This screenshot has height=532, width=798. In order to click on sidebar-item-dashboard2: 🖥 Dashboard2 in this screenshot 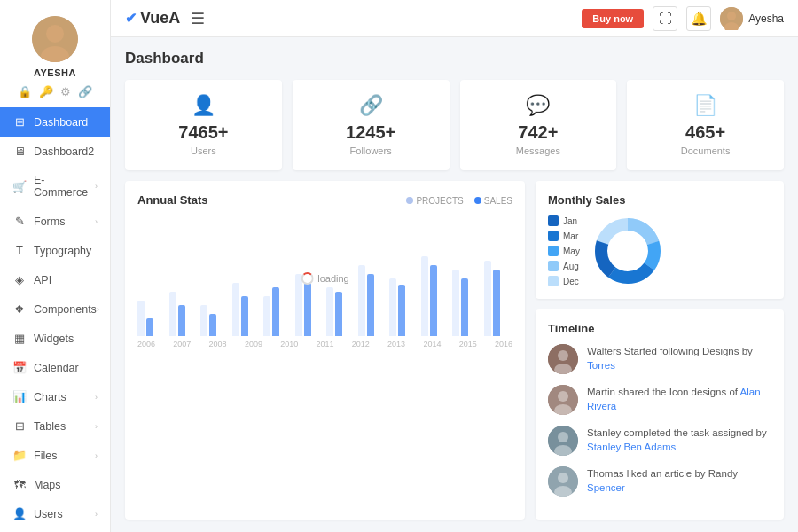, I will do `click(55, 151)`.